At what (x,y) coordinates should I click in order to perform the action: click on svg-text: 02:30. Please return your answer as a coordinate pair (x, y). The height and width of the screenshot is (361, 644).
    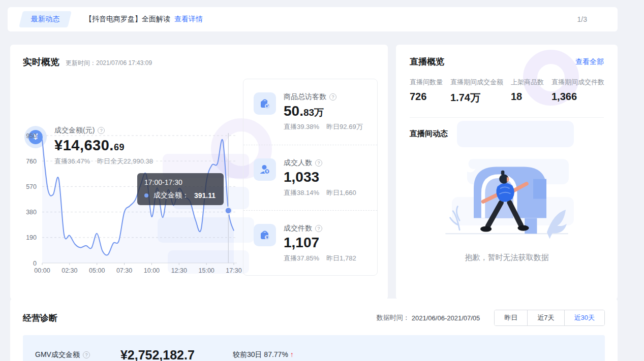
    Looking at the image, I should click on (69, 271).